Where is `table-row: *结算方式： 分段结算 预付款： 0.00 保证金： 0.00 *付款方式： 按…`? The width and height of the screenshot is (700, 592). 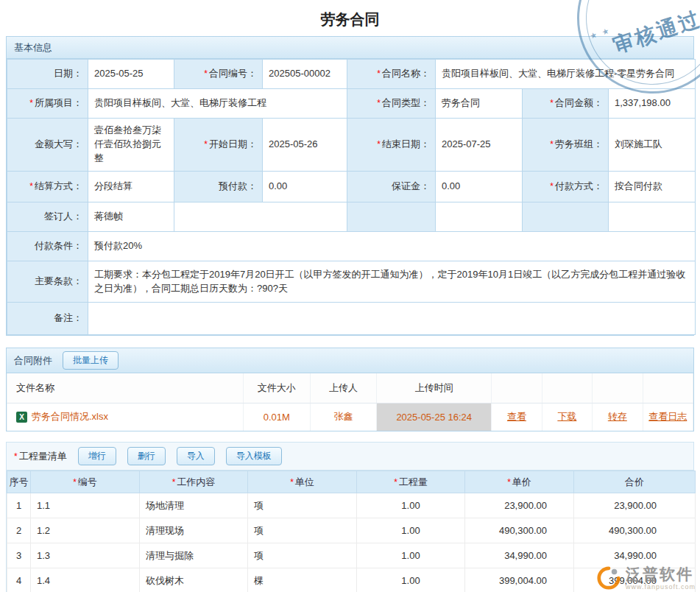
table-row: *结算方式： 分段结算 预付款： 0.00 保证金： 0.00 *付款方式： 按… is located at coordinates (352, 187).